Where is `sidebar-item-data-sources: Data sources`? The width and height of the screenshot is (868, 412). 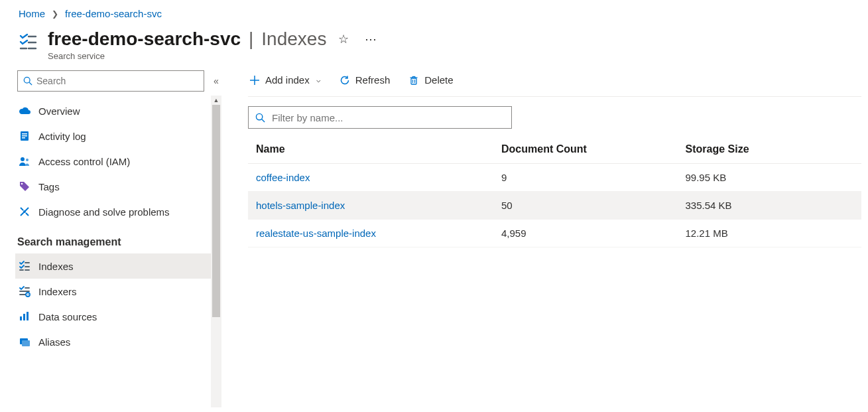
sidebar-item-data-sources: Data sources is located at coordinates (118, 316).